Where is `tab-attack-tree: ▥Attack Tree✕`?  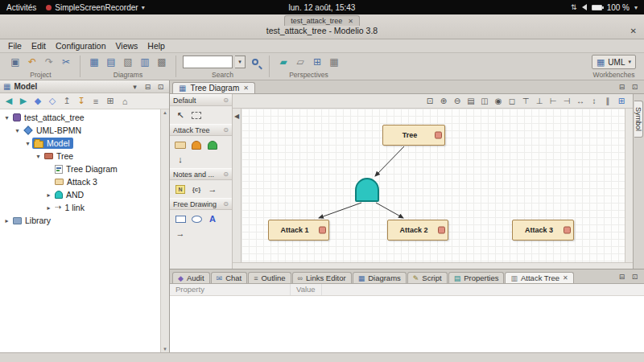
tab-attack-tree: ▥Attack Tree✕ is located at coordinates (539, 278).